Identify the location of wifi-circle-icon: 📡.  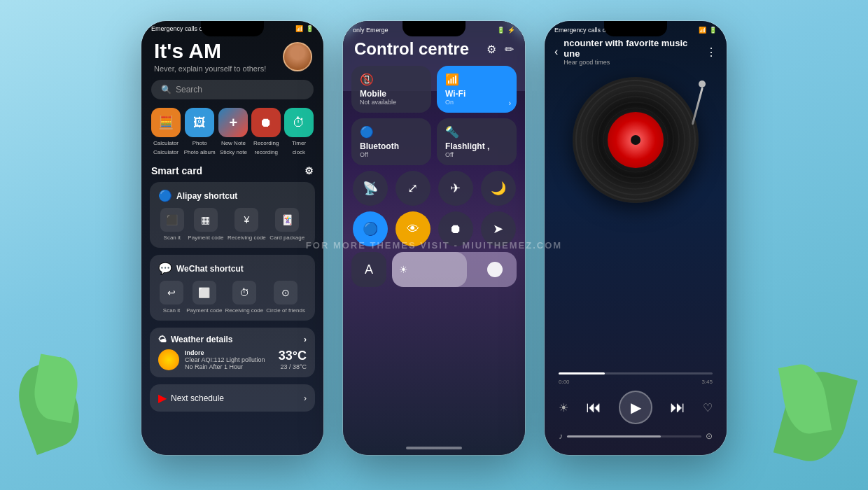
(370, 188).